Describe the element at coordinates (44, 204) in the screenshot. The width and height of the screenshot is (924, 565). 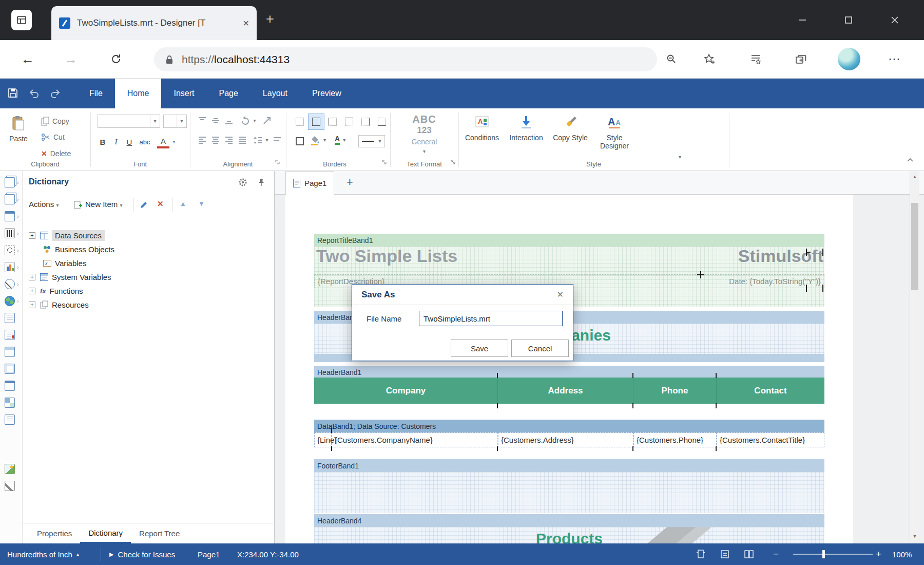
I see `actions-dropdown: Actions ▾` at that location.